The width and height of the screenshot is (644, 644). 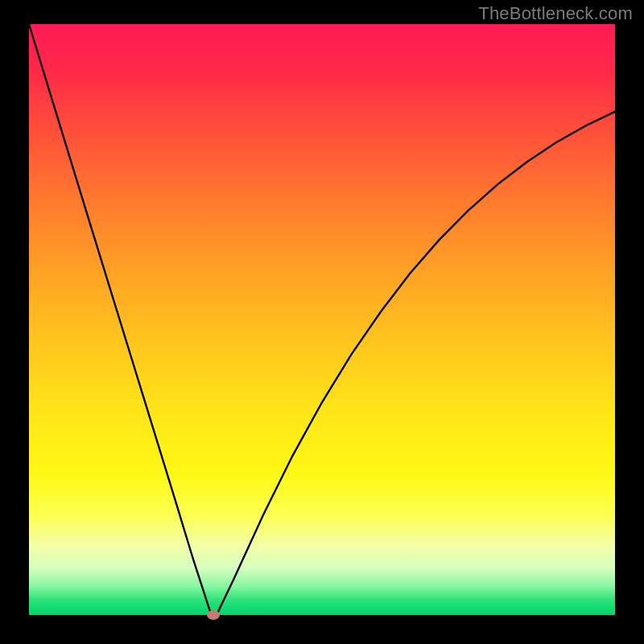 I want to click on watermark-text: TheBottleneck.com, so click(x=555, y=14).